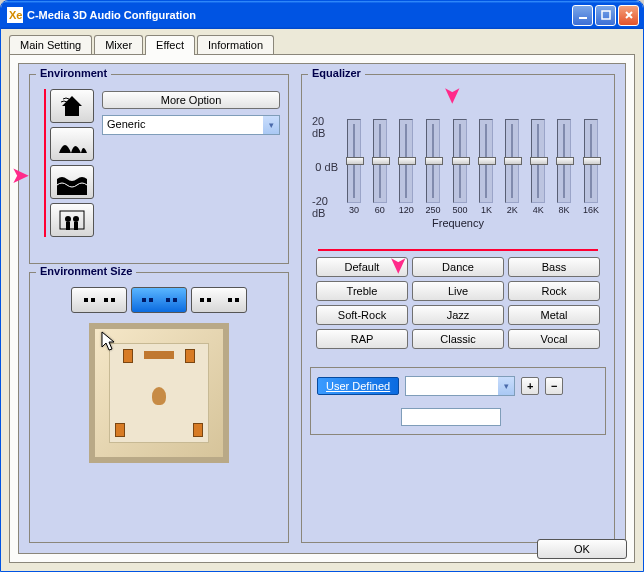 The width and height of the screenshot is (644, 572). What do you see at coordinates (159, 169) in the screenshot?
I see `environment-group: Environment ➤ More Option` at bounding box center [159, 169].